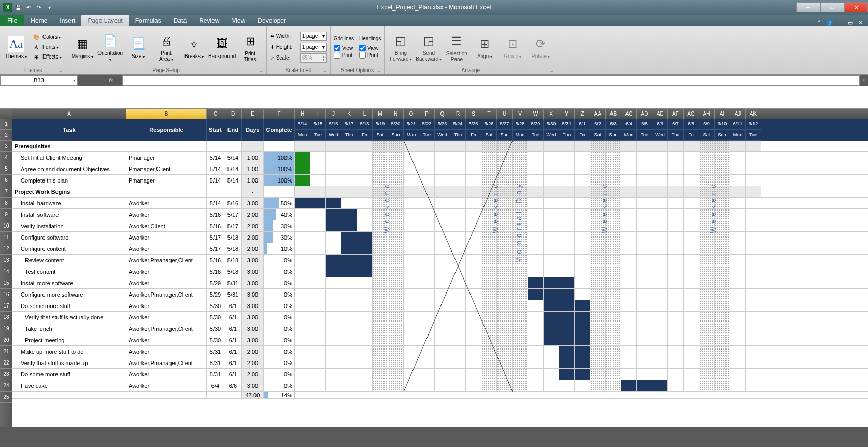  Describe the element at coordinates (458, 114) in the screenshot. I see `column-header-R: R` at that location.